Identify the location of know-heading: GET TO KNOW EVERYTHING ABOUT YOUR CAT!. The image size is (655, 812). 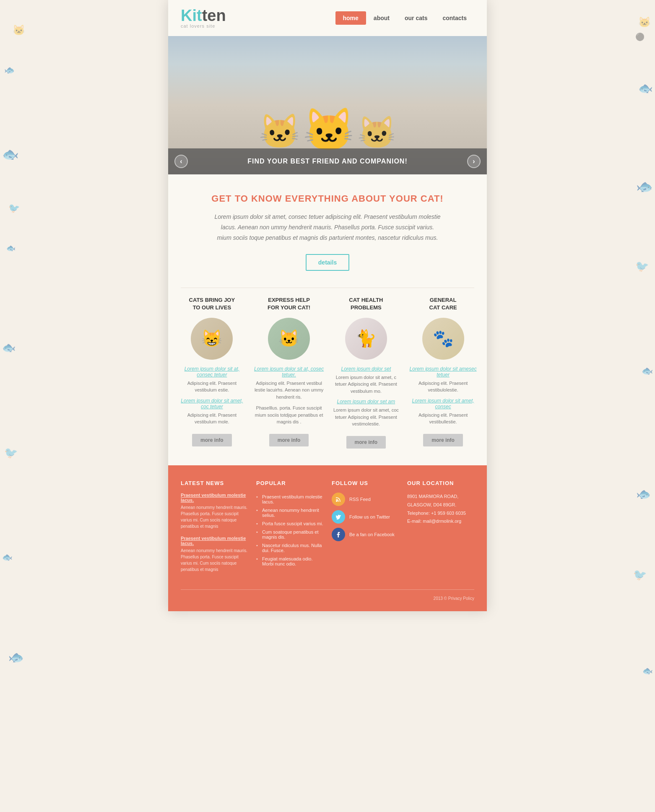
(328, 199).